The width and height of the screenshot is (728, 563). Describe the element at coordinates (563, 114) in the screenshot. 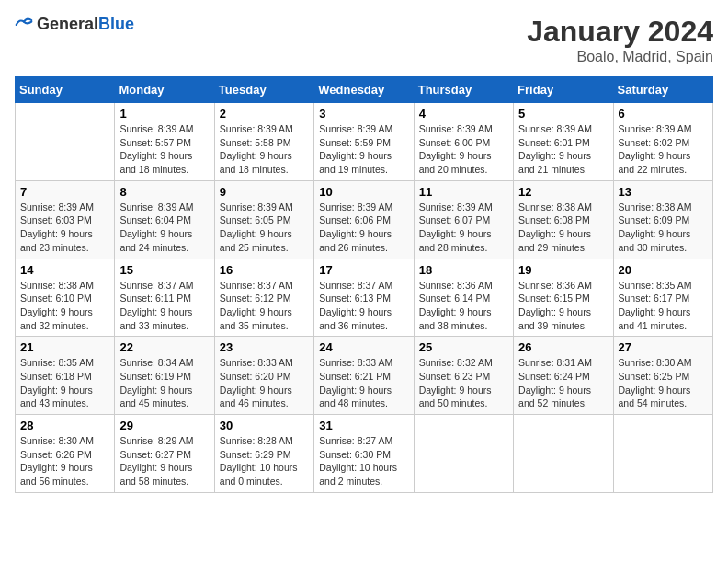

I see `day-number: 5` at that location.